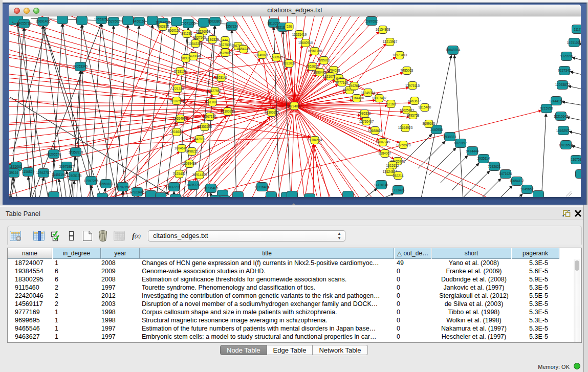 Image resolution: width=588 pixels, height=372 pixels. Describe the element at coordinates (44, 173) in the screenshot. I see `svg-text: 12942757` at that location.